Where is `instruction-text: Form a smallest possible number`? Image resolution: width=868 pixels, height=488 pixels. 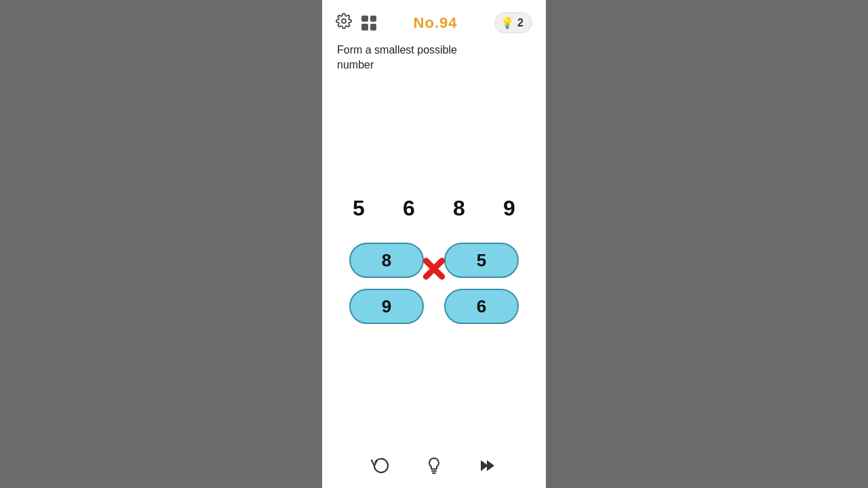 instruction-text: Form a smallest possible number is located at coordinates (434, 56).